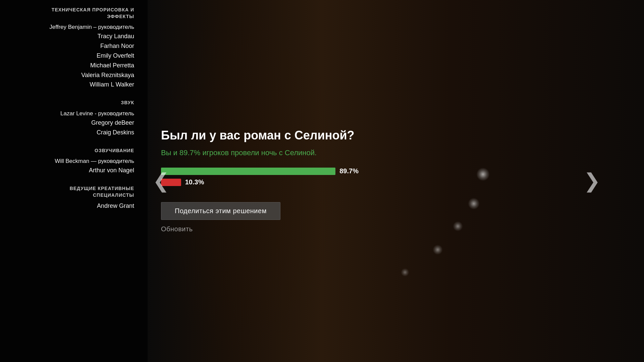 The width and height of the screenshot is (644, 362). What do you see at coordinates (295, 135) in the screenshot?
I see `question-text: Был ли у вас роман с Селиной?` at bounding box center [295, 135].